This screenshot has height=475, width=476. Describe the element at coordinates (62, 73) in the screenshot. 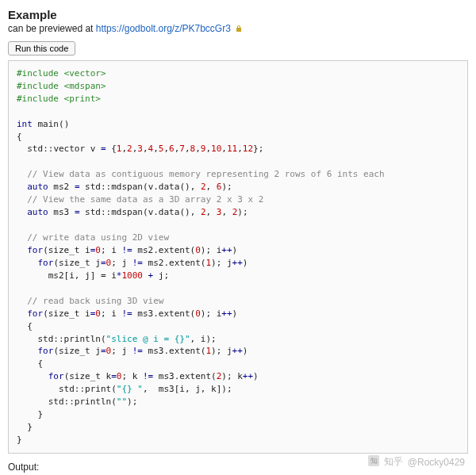

I see `include-line: #include <vector>` at that location.